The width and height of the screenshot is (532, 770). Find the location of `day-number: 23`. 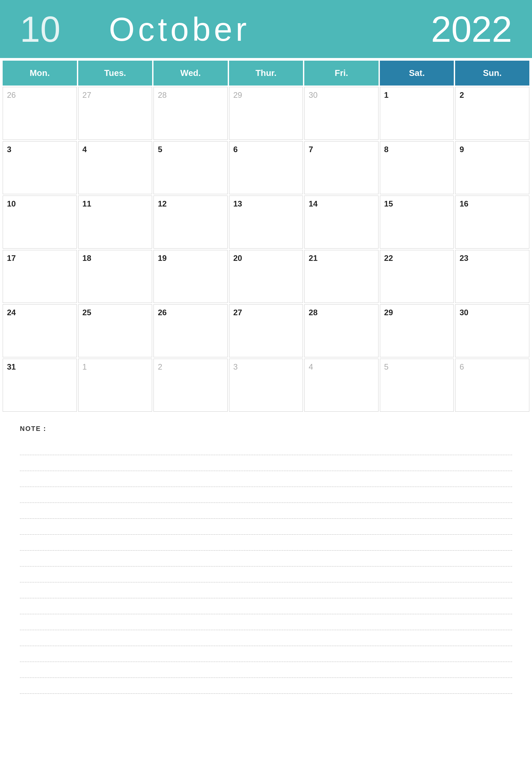

day-number: 23 is located at coordinates (464, 258).